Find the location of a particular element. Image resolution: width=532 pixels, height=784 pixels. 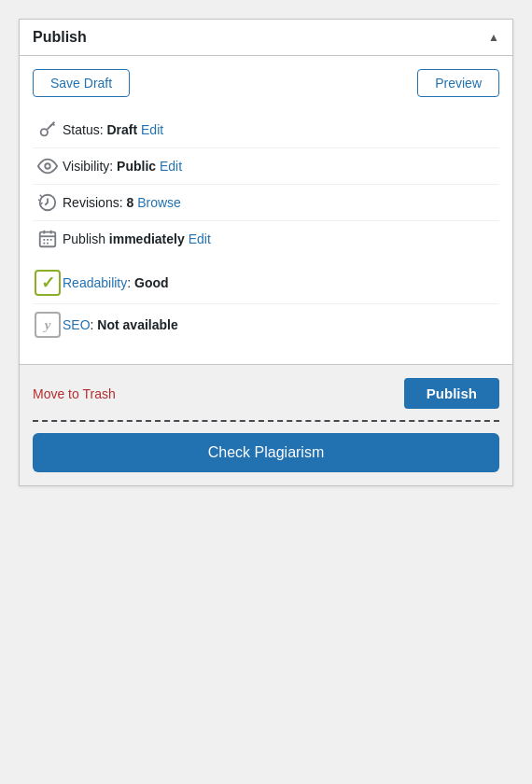

status-value: Draft is located at coordinates (121, 130).